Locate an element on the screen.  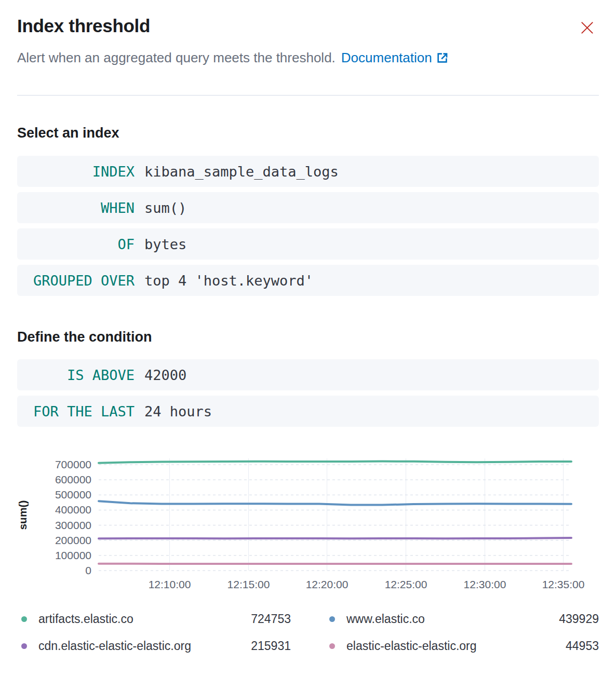
legend-series-name: elastic-elastic-elastic.org is located at coordinates (411, 646).